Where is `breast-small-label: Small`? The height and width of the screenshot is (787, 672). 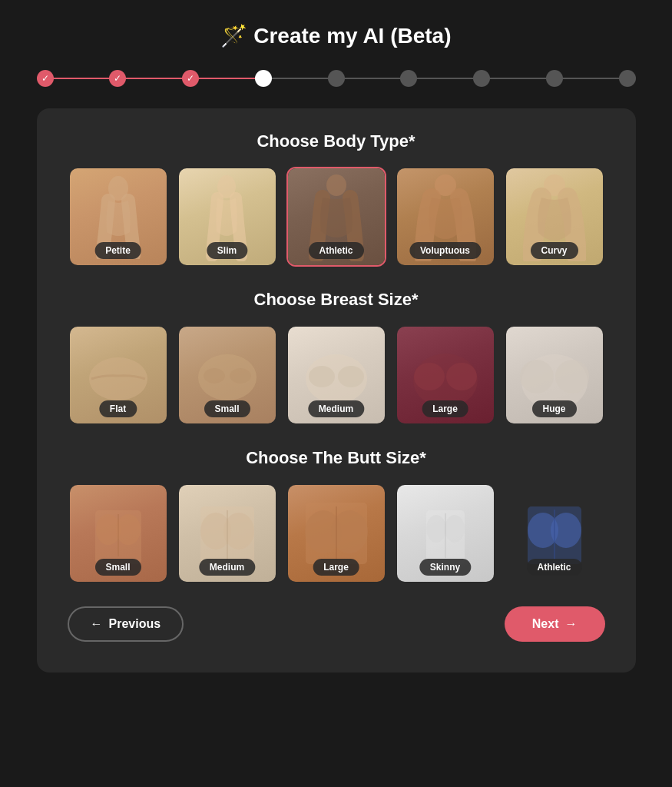
breast-small-label: Small is located at coordinates (227, 409).